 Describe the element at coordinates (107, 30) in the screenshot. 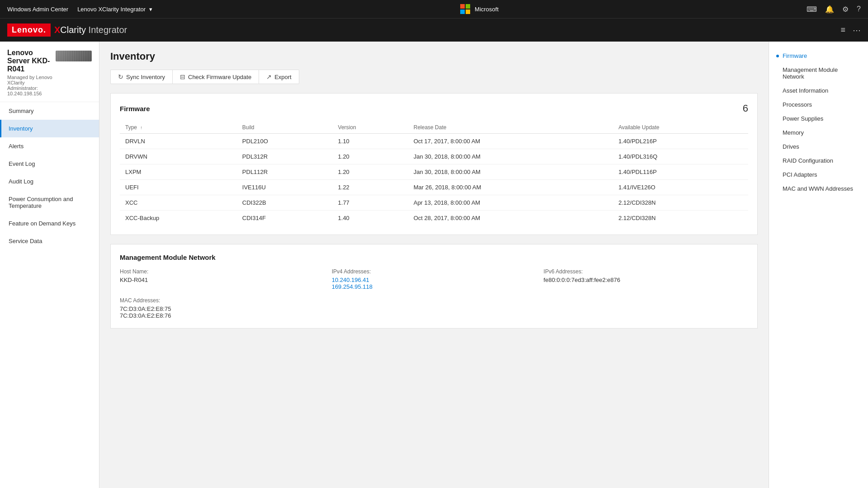

I see `integrator-text: Integrator` at that location.